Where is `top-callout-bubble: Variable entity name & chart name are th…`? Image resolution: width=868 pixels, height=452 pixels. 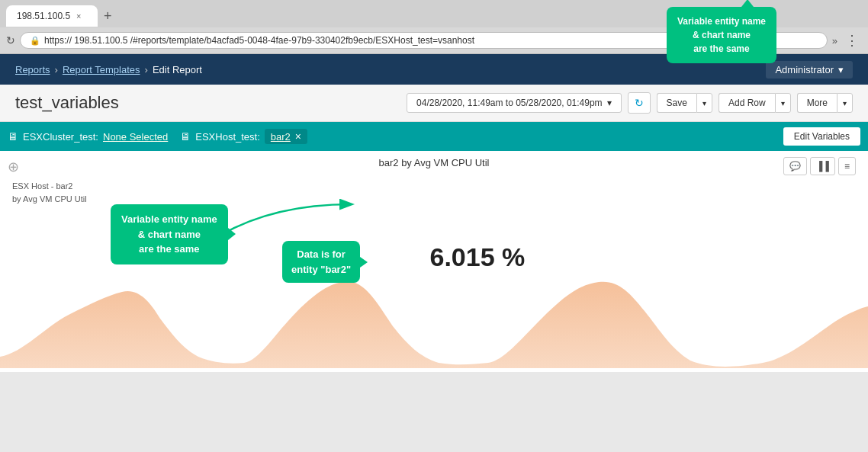 top-callout-bubble: Variable entity name & chart name are th… is located at coordinates (722, 35).